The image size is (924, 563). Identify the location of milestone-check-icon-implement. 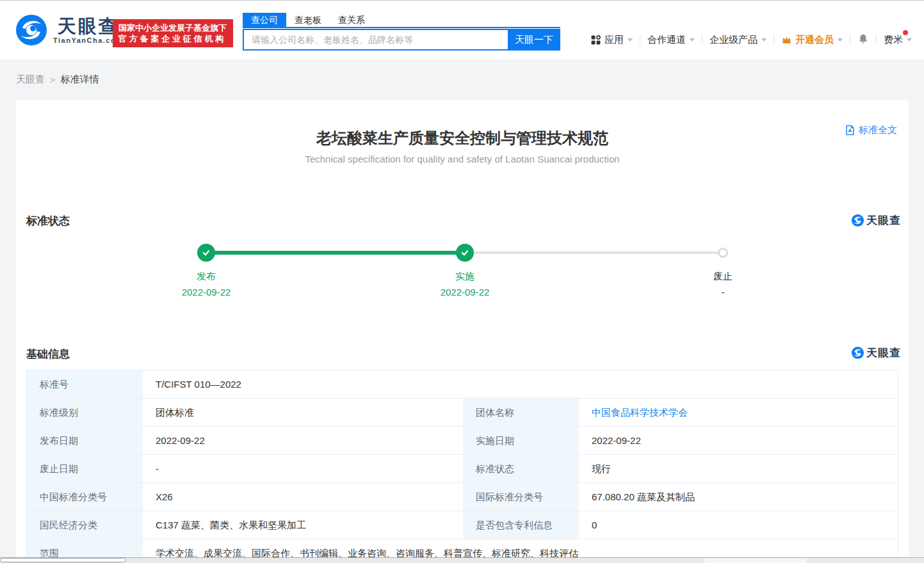
(465, 253).